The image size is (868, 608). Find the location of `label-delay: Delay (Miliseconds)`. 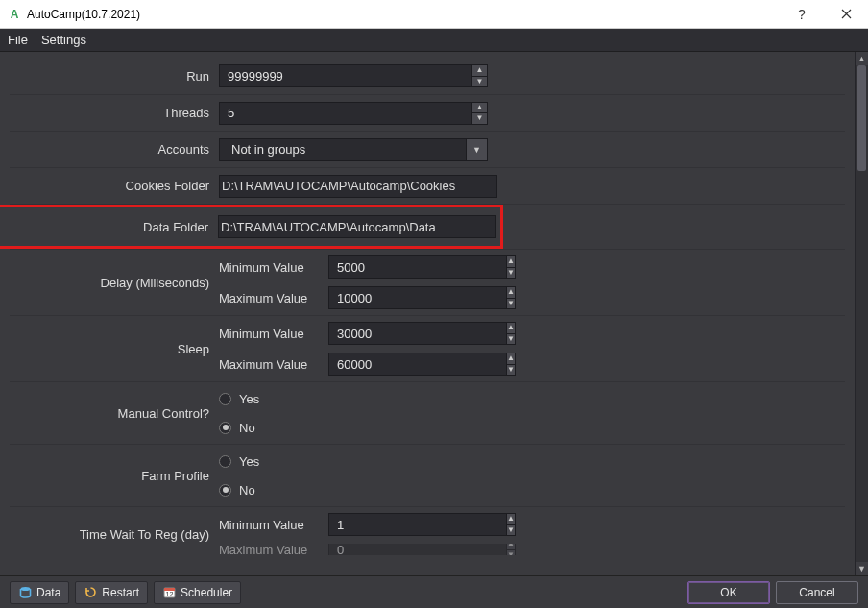

label-delay: Delay (Miliseconds) is located at coordinates (114, 282).